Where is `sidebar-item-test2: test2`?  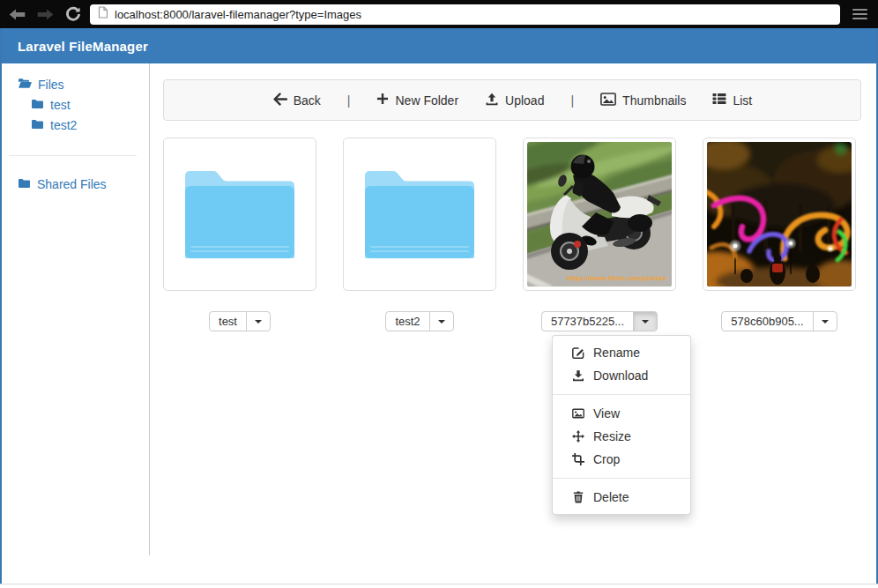
sidebar-item-test2: test2 is located at coordinates (90, 125).